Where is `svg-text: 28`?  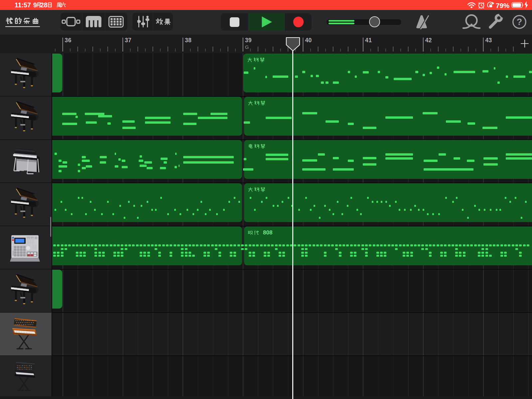
svg-text: 28 is located at coordinates (44, 5).